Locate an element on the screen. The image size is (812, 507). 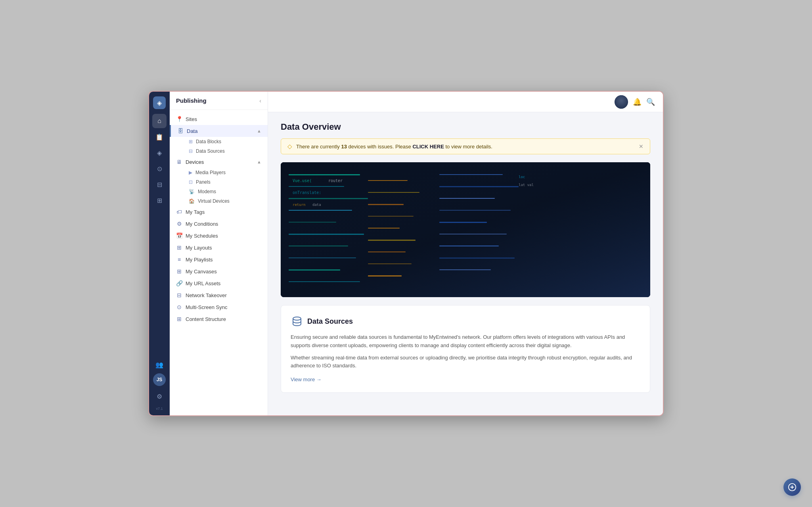
sidebar-item-data-blocks-label: Data Blocks is located at coordinates (209, 142).